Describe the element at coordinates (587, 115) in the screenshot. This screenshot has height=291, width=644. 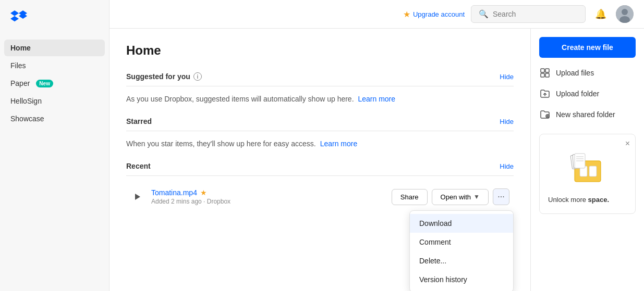
I see `new-shared-folder-item: New shared folder` at that location.